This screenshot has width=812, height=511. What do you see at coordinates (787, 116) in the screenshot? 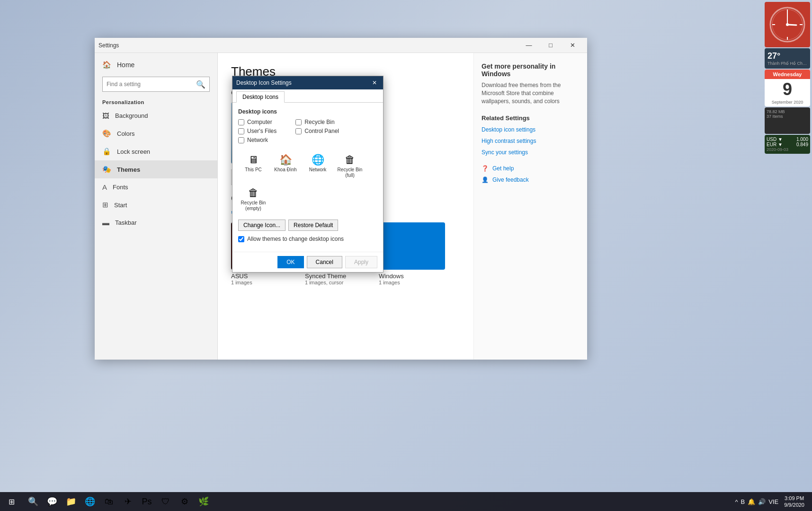
I see `item-count: 37 Items` at bounding box center [787, 116].